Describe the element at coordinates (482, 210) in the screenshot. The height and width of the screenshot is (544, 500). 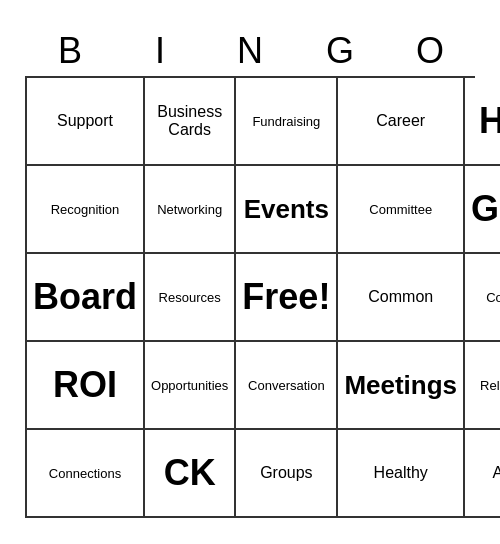
I see `cell-r1-c4: Grant` at that location.